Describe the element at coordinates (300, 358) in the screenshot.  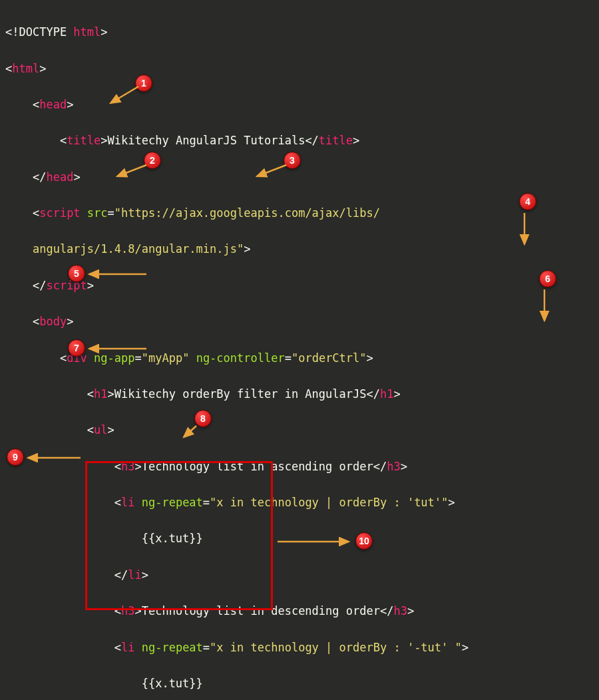
I see `code-line: <div ng-app="myApp" ng-controller="order…` at that location.